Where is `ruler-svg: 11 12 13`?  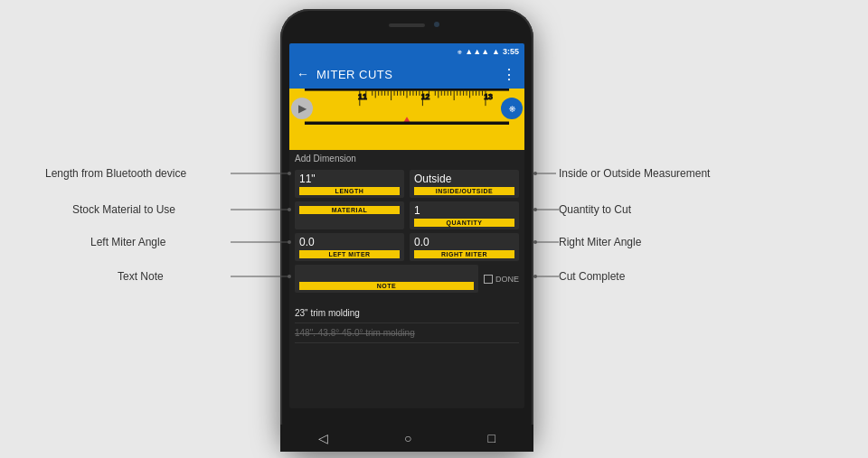 ruler-svg: 11 12 13 is located at coordinates (407, 107).